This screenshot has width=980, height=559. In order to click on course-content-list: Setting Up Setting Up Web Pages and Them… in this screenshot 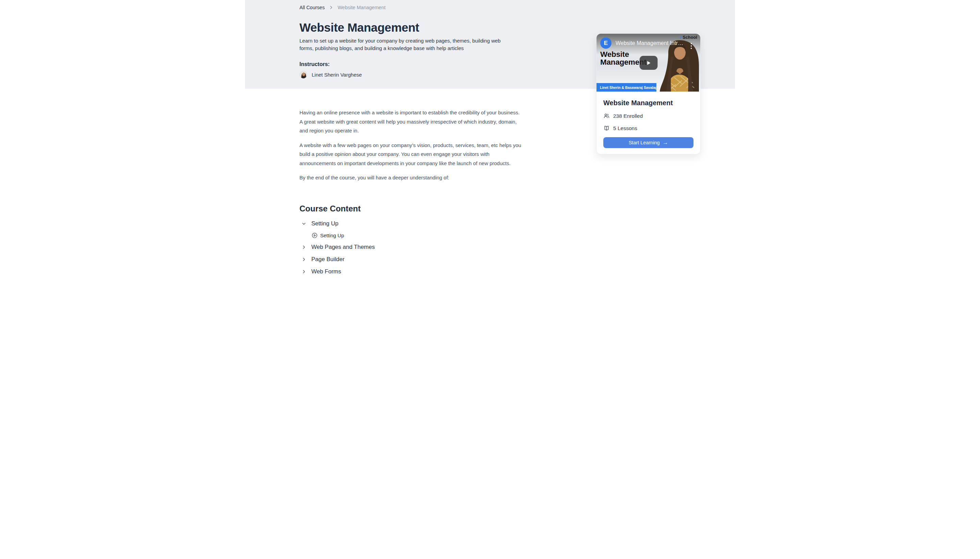, I will do `click(425, 248)`.